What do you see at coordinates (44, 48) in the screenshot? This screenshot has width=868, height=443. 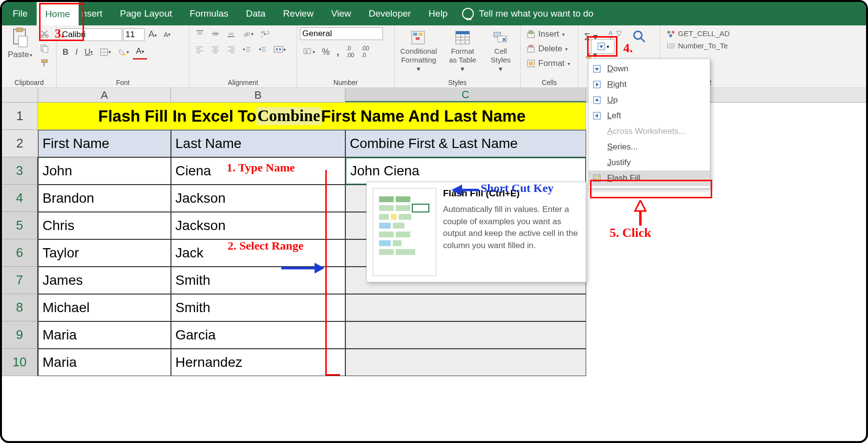 I see `copy-icon` at bounding box center [44, 48].